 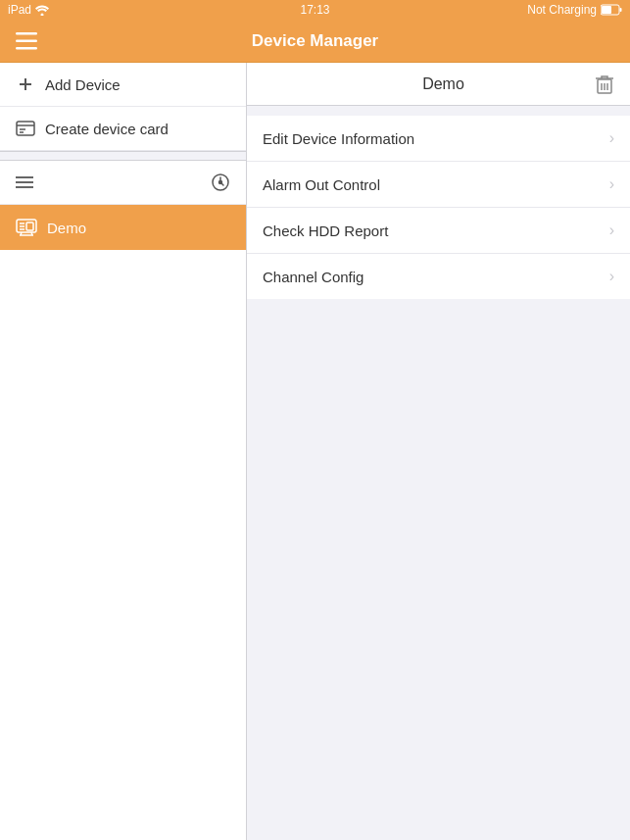 What do you see at coordinates (321, 184) in the screenshot?
I see `menu-item-label: Alarm Out Control` at bounding box center [321, 184].